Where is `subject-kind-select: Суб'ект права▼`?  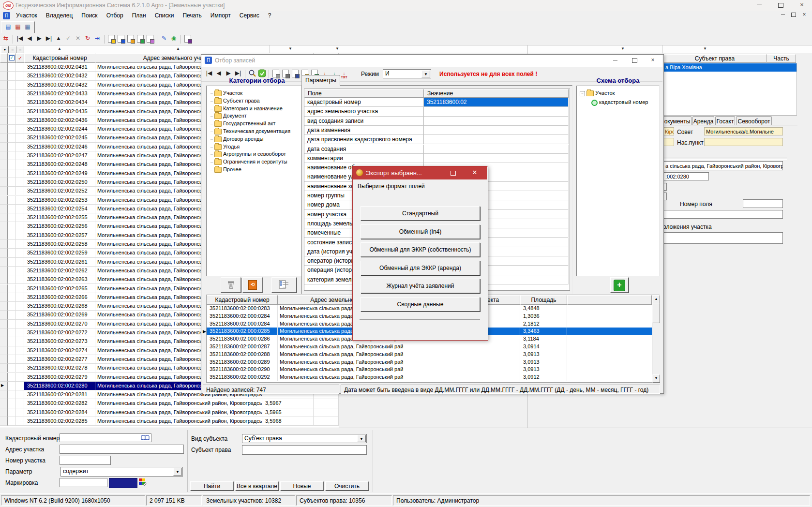
subject-kind-select: Суб'ект права▼ is located at coordinates (304, 438).